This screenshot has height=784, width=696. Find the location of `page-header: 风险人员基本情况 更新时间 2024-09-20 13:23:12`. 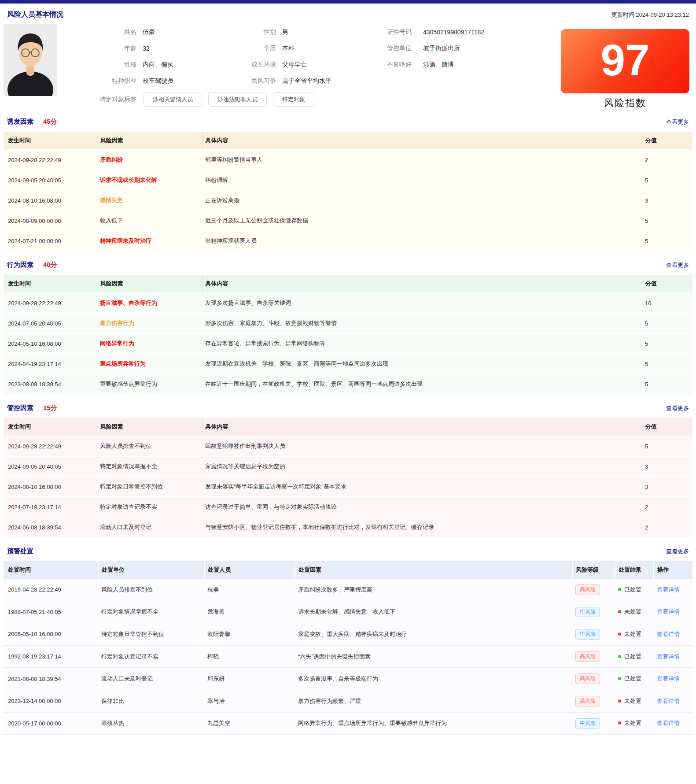

page-header: 风险人员基本情况 更新时间 2024-09-20 13:23:12 is located at coordinates (348, 15).